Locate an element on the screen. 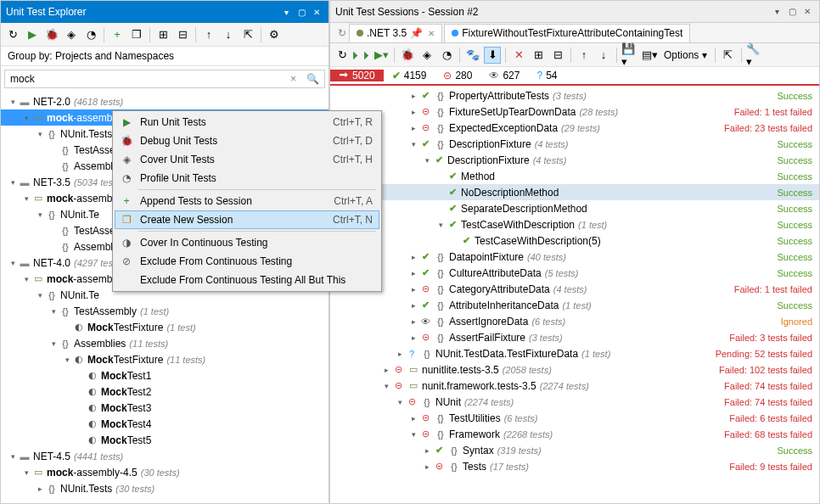 This screenshot has width=820, height=504. continuous-icon: 🐾 is located at coordinates (473, 55).